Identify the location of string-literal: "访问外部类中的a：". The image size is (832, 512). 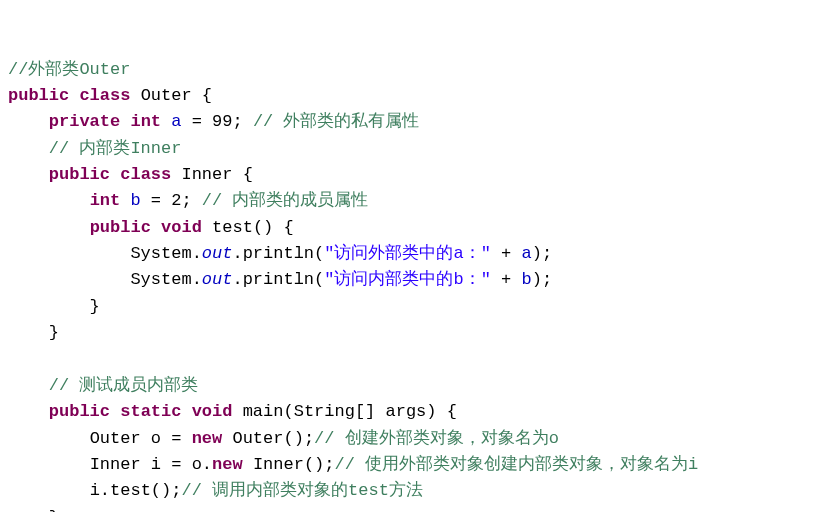
(408, 254).